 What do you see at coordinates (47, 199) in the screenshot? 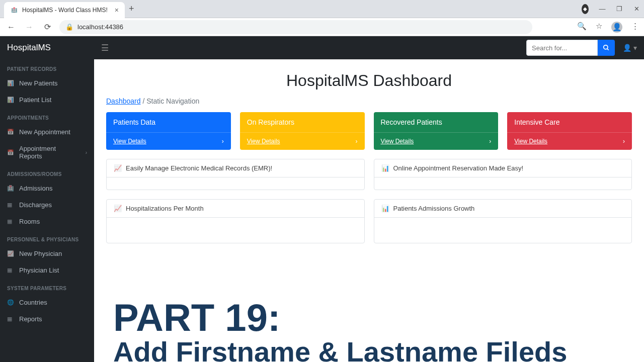
I see `sidebar: PATIENT RECORDS📊New Patients📊Patient Lis…` at bounding box center [47, 199].